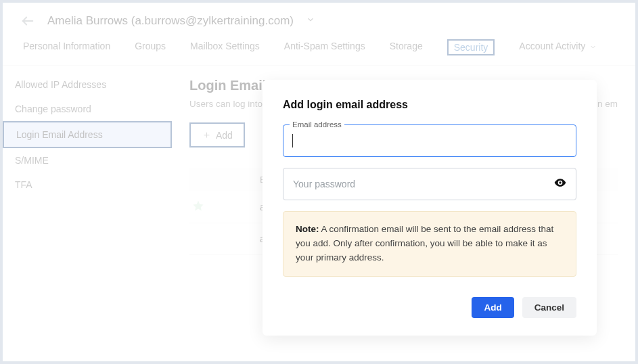 The height and width of the screenshot is (364, 638). I want to click on tab-account-activity: Account Activity, so click(557, 47).